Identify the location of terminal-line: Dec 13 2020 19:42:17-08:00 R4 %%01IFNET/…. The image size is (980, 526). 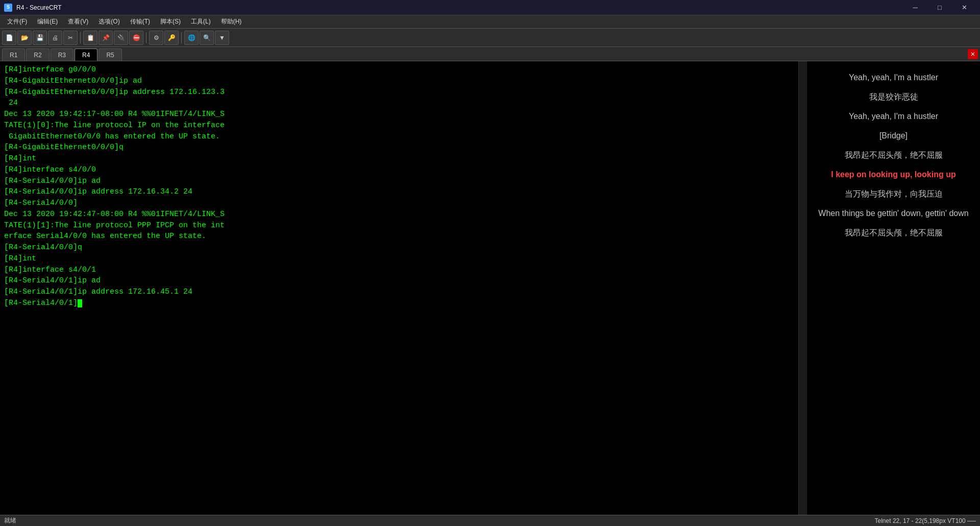
(399, 114).